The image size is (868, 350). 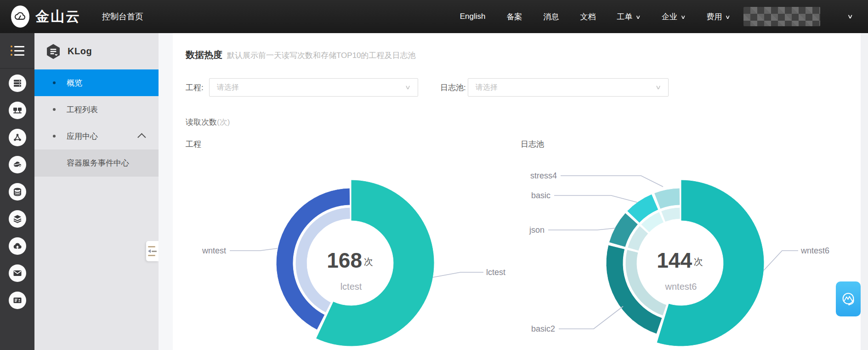 I want to click on topnav-item-label: 文档, so click(x=588, y=17).